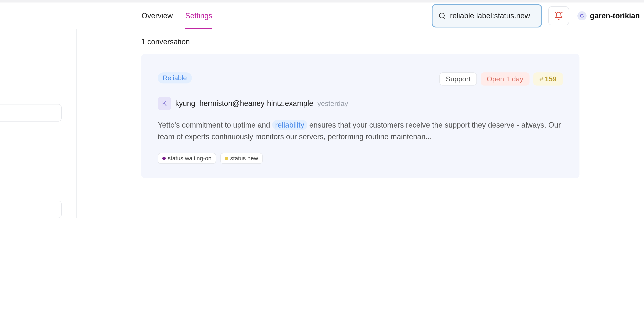 The width and height of the screenshot is (644, 323). I want to click on preview-highlight: reliability, so click(290, 125).